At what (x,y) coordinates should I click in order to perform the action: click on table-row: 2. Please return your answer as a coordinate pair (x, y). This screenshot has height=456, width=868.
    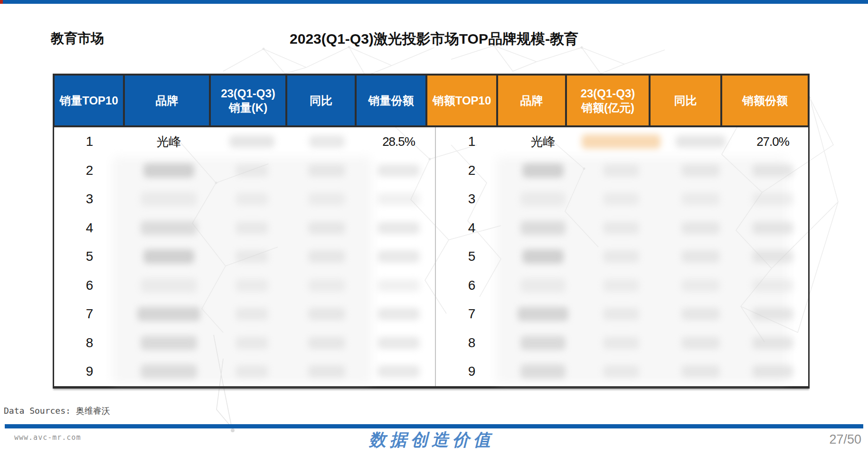
    Looking at the image, I should click on (245, 171).